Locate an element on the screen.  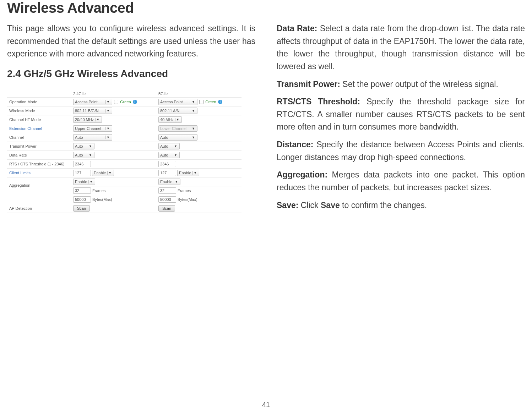
label-wireless-mode: Wireless Mode is located at coordinates (39, 111).